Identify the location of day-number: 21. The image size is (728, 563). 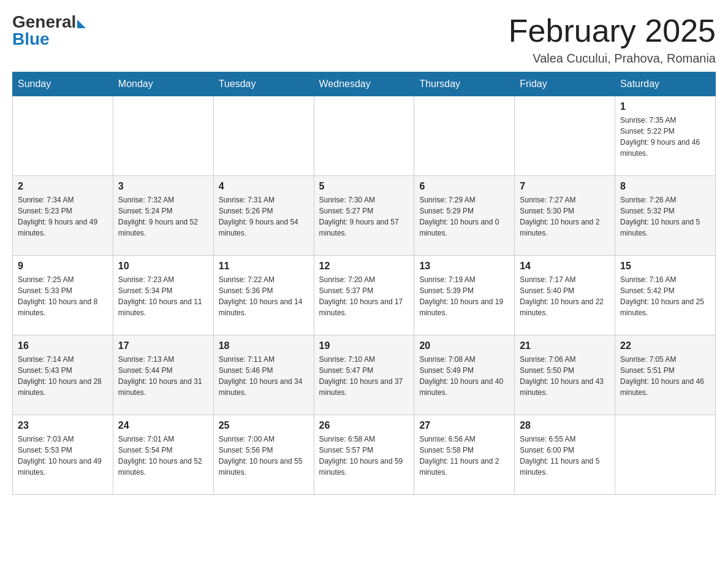
(565, 346).